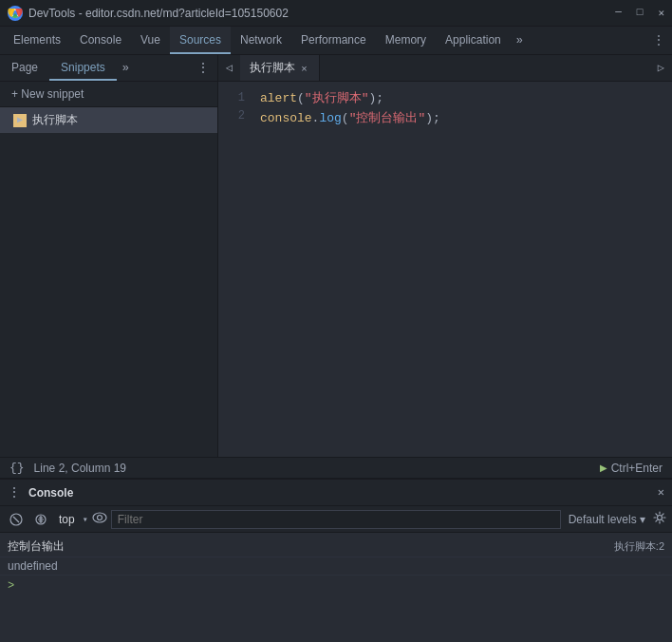  Describe the element at coordinates (108, 68) in the screenshot. I see `sidebar-tabs: Page Snippets » ⋮` at that location.